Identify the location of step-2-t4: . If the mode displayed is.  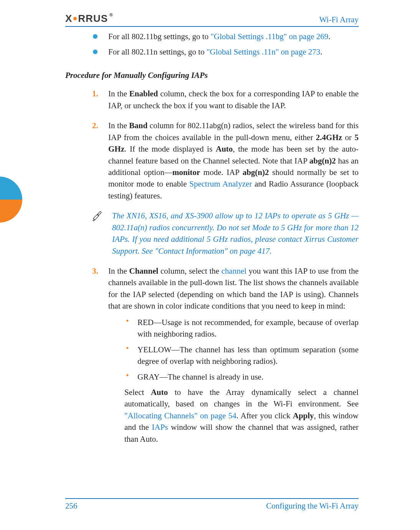
(170, 149).